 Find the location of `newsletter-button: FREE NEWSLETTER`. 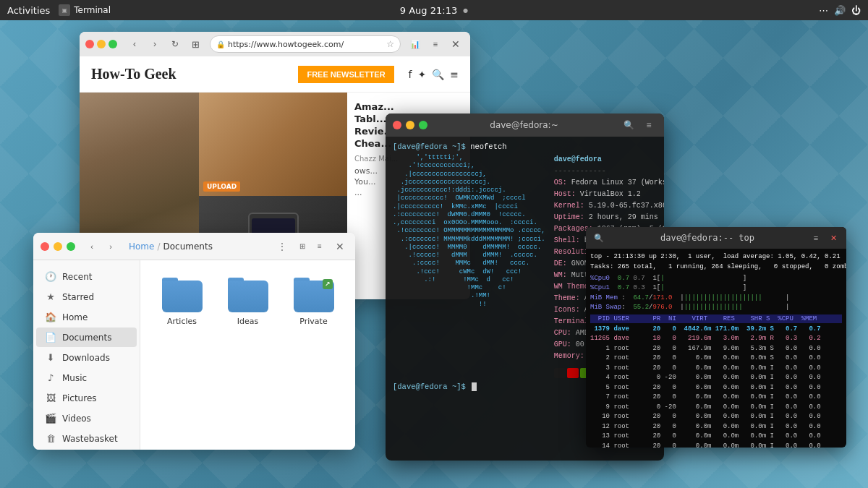

newsletter-button: FREE NEWSLETTER is located at coordinates (346, 74).